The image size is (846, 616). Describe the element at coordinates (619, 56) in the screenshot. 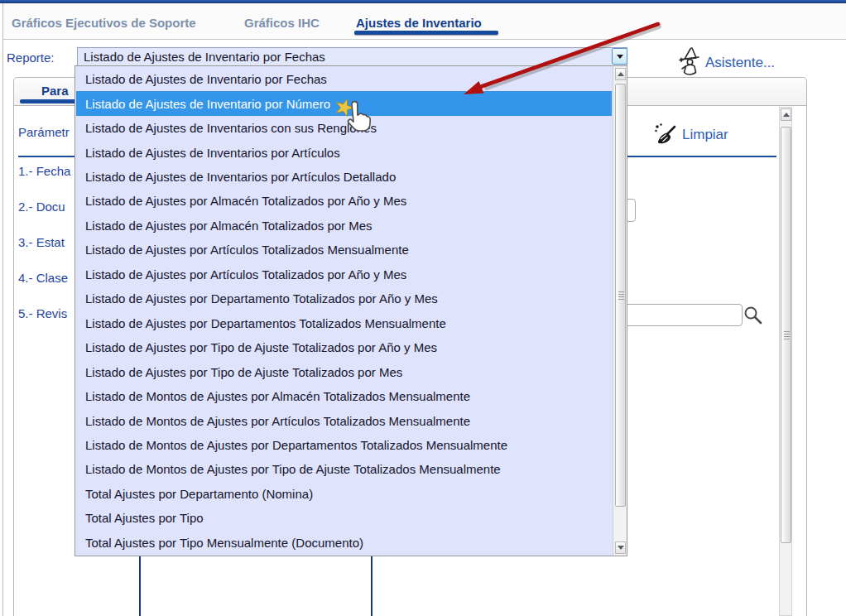

I see `report-select-dropdown-button` at that location.